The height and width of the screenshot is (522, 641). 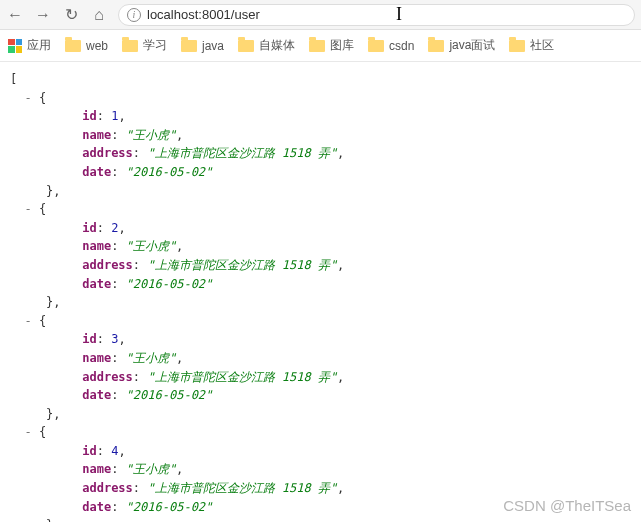 I want to click on back-button: ←, so click(x=15, y=15).